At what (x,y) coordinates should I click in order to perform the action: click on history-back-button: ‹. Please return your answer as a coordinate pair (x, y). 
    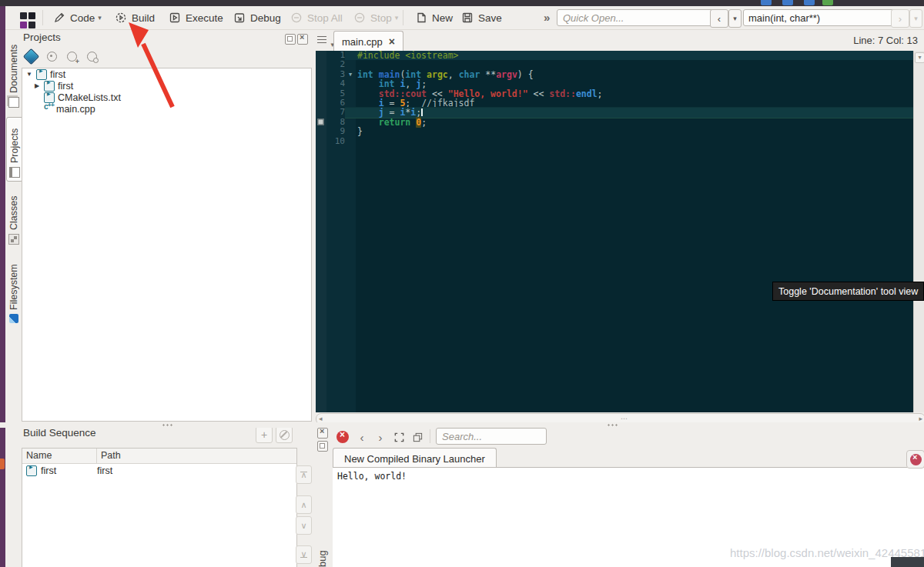
    Looking at the image, I should click on (719, 18).